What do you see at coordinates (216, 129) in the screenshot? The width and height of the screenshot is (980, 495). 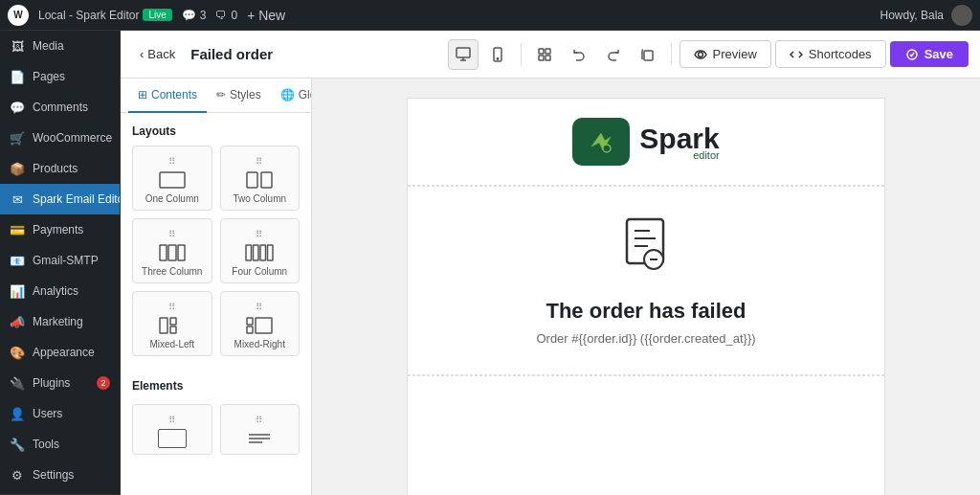 I see `layouts-section-title: Layouts` at bounding box center [216, 129].